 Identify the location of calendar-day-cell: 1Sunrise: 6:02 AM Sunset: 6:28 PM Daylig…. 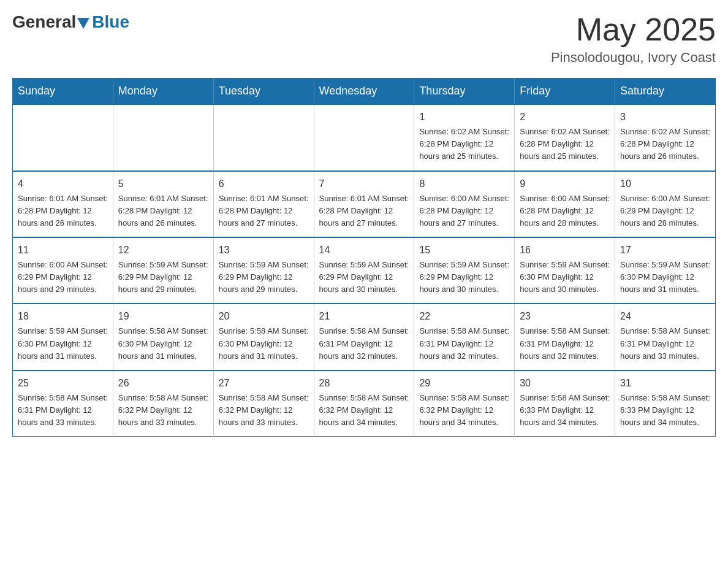
(464, 137).